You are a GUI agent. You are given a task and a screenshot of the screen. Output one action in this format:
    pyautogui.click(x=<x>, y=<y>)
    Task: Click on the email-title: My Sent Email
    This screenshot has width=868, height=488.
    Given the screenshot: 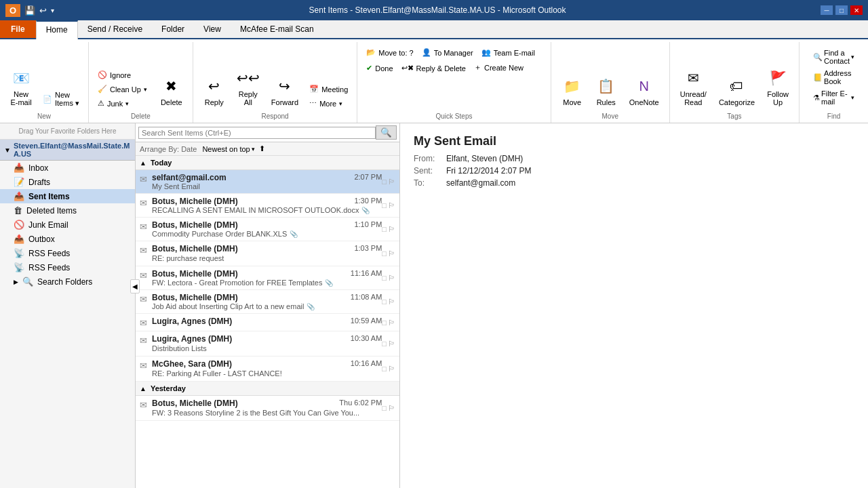 What is the action you would take?
    pyautogui.click(x=634, y=141)
    